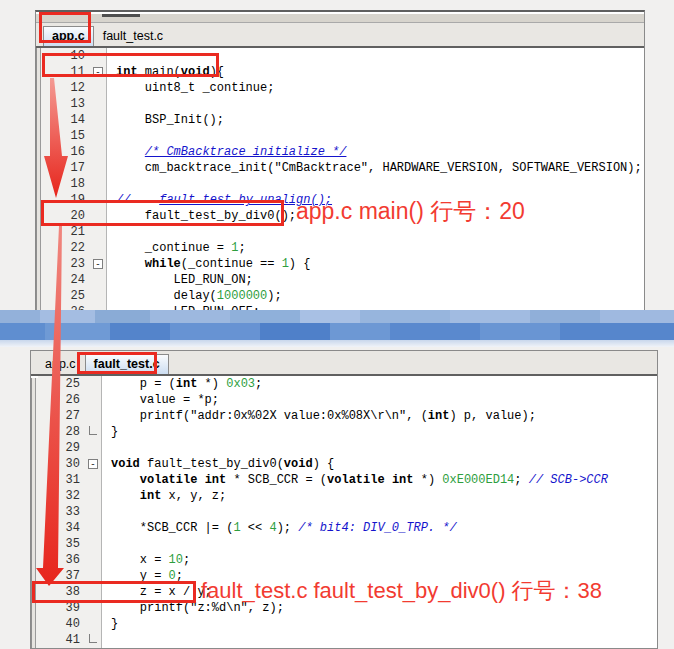  Describe the element at coordinates (344, 104) in the screenshot. I see `code-line-13: 13` at that location.